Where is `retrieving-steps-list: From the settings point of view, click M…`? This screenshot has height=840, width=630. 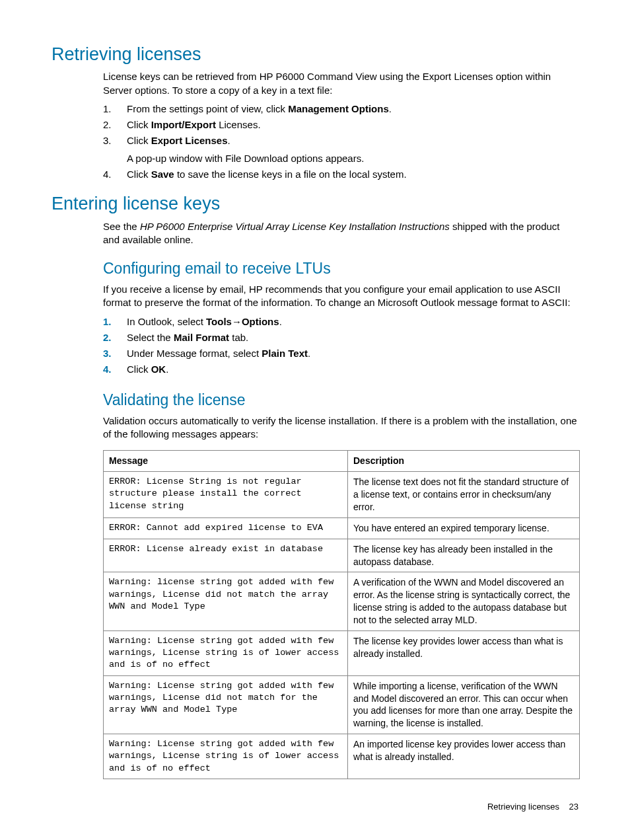 retrieving-steps-list: From the settings point of view, click M… is located at coordinates (341, 141).